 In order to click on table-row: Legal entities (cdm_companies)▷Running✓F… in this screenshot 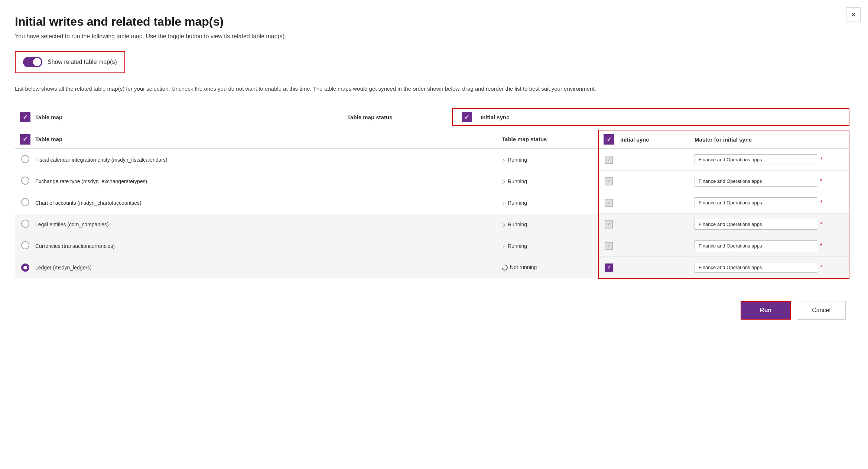, I will do `click(432, 224)`.